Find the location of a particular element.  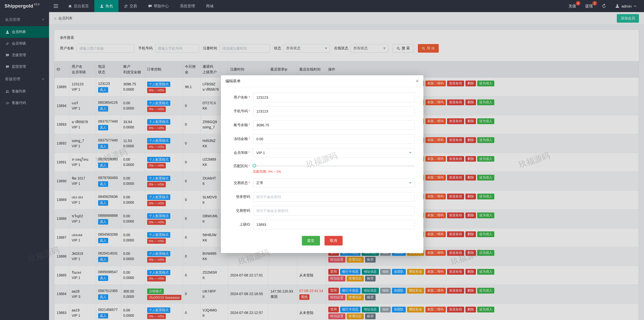

modal-field-login-password: 登录密码 is located at coordinates (318, 197).